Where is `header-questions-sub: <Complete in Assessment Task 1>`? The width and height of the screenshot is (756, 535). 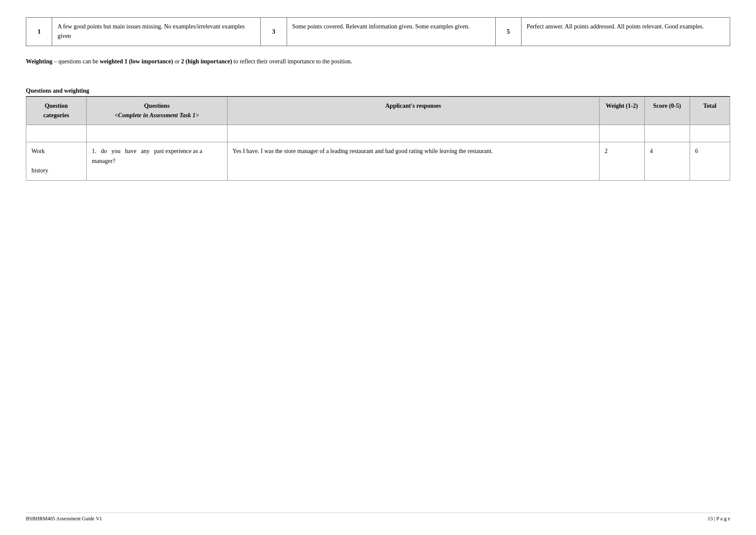 header-questions-sub: <Complete in Assessment Task 1> is located at coordinates (157, 116).